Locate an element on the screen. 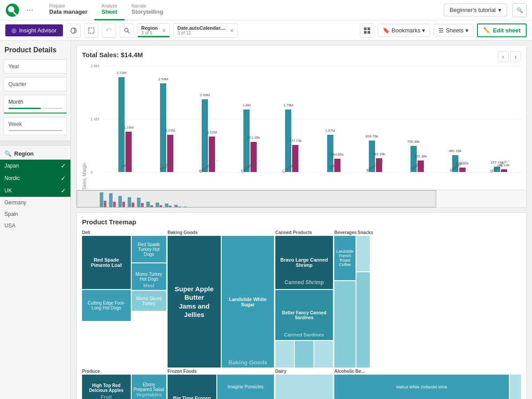 This screenshot has width=532, height=399. tutorial-button: Beginner's tutorial ▾ is located at coordinates (475, 10).